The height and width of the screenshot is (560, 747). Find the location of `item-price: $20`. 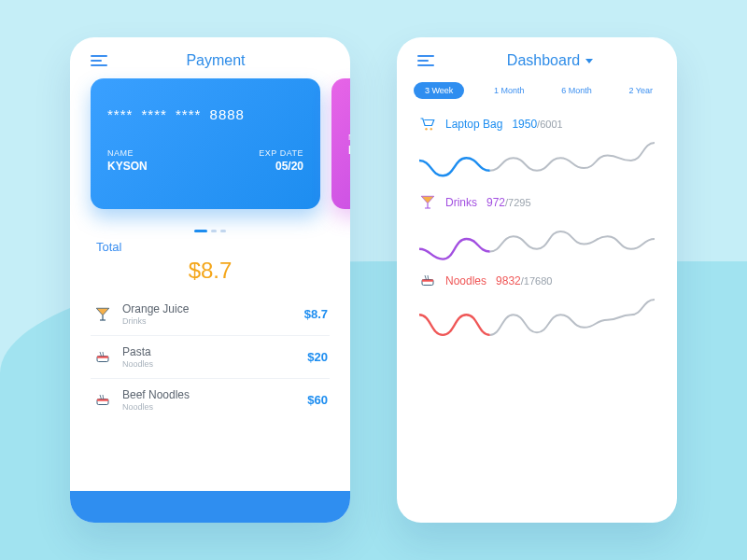

item-price: $20 is located at coordinates (317, 357).